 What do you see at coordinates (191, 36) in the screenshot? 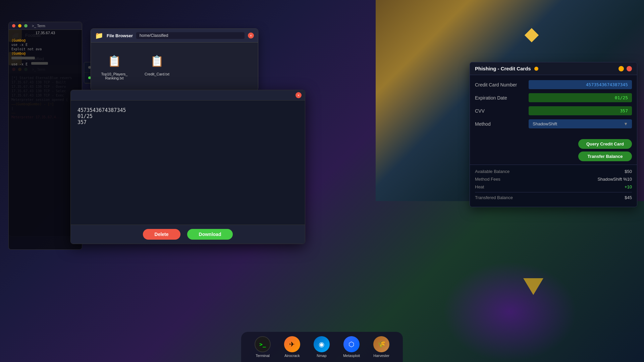
I see `file-browser-path: home/Classified` at bounding box center [191, 36].